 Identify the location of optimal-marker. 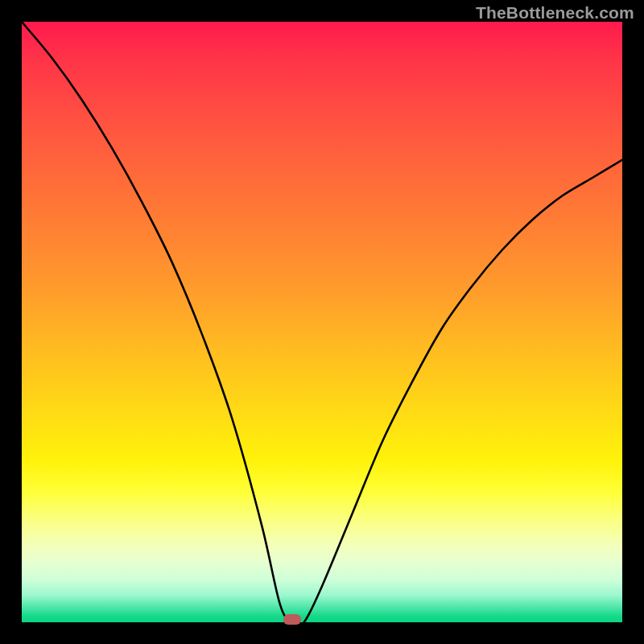
(292, 620).